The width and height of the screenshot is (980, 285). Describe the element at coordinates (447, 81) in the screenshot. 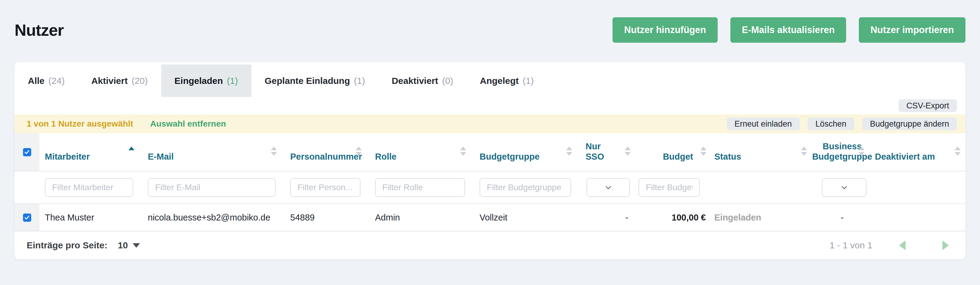

I see `tab-count: (0)` at that location.